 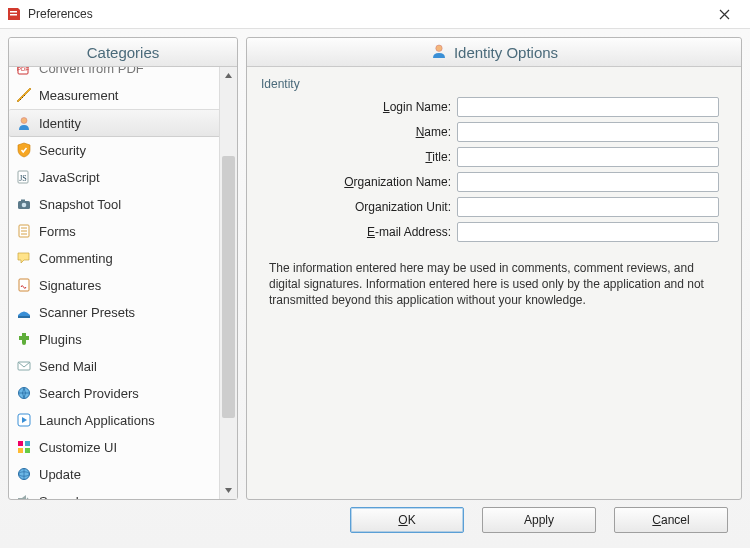 What do you see at coordinates (123, 96) in the screenshot?
I see `category-item-measurement: Measurement` at bounding box center [123, 96].